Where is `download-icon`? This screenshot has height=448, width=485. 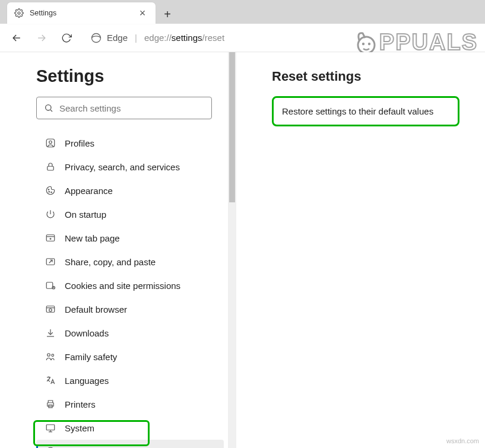 download-icon is located at coordinates (50, 333).